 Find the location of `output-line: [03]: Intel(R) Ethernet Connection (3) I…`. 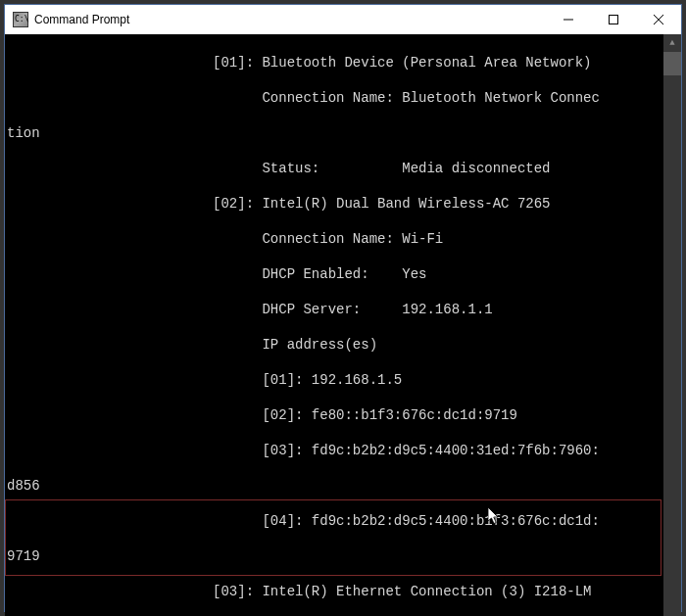

output-line: [03]: Intel(R) Ethernet Connection (3) I… is located at coordinates (335, 592).